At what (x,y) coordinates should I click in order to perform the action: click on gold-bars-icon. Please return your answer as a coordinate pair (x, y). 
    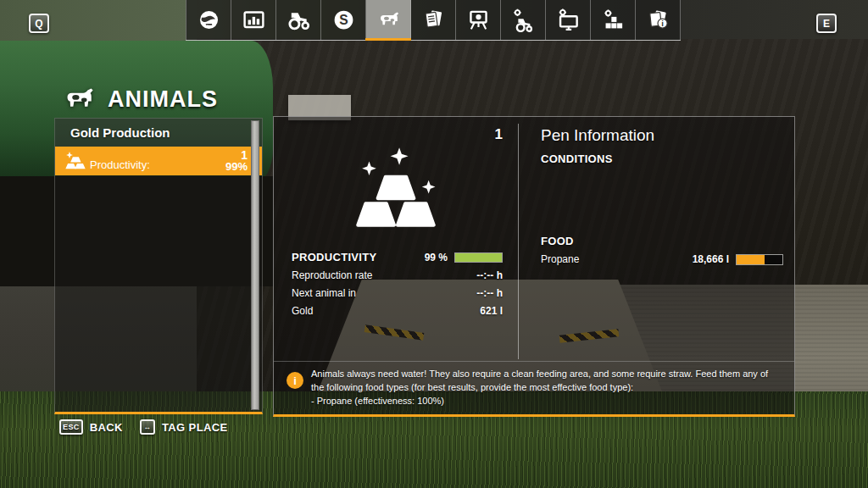
    Looking at the image, I should click on (75, 161).